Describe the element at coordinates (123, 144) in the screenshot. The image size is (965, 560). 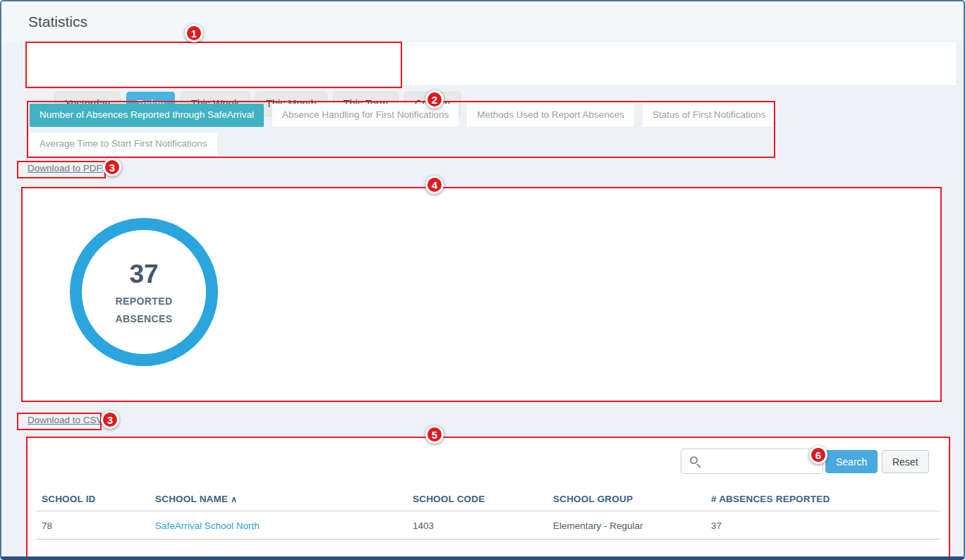
I see `report-tabs-row-2: Average Time to Start First Notification…` at that location.